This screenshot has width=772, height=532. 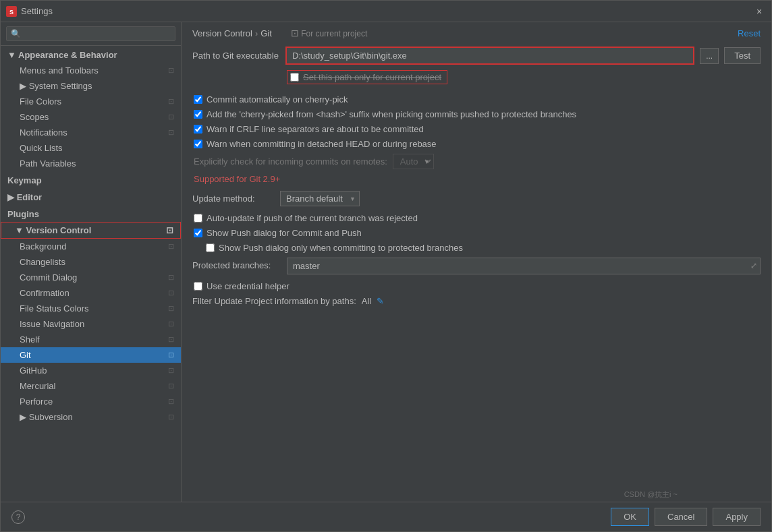 What do you see at coordinates (476, 179) in the screenshot?
I see `supported-text: Supported for Git 2.9+` at bounding box center [476, 179].